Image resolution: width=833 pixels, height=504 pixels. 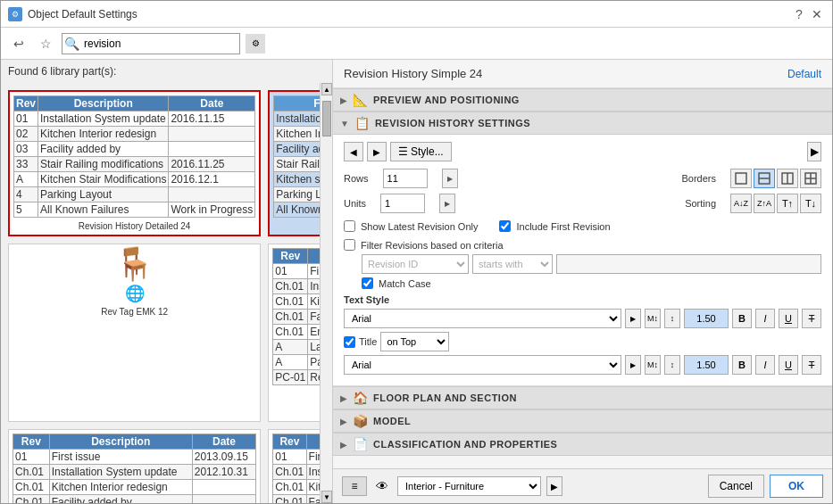 I want to click on list-item: 🪑 🌐 Rev Tag EMK 12, so click(x=134, y=333).